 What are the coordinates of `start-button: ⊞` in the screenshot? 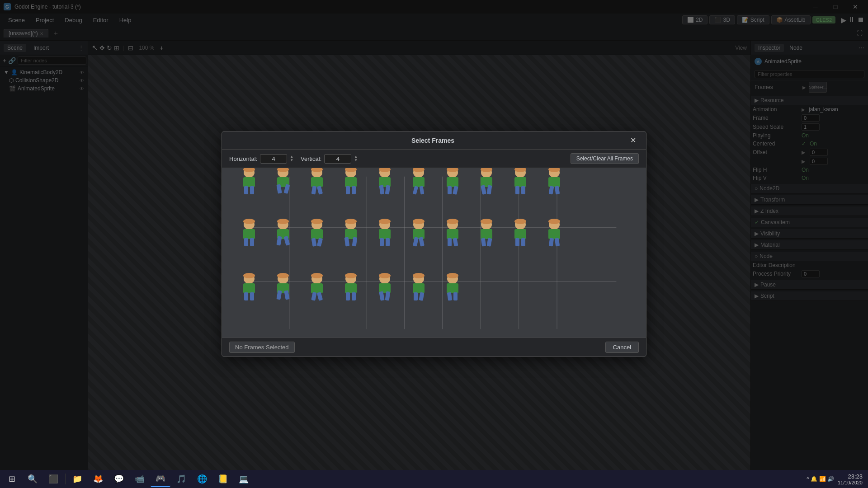 It's located at (12, 479).